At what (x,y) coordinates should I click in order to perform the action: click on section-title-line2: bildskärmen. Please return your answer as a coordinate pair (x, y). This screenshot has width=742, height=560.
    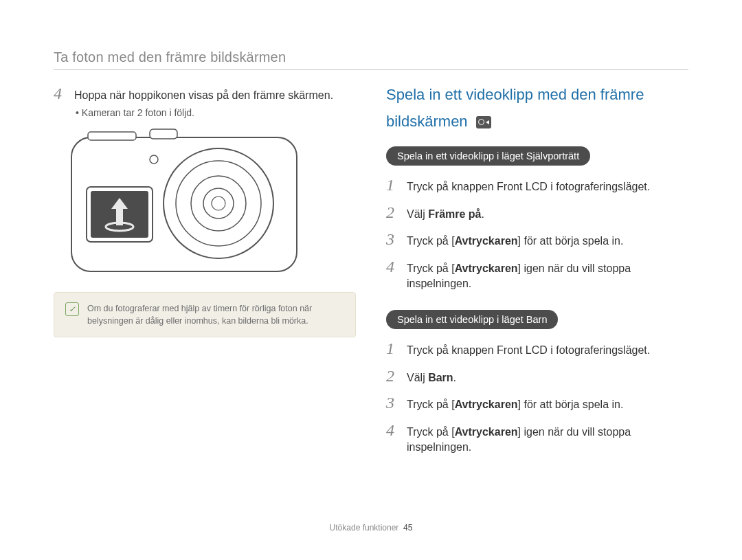
    Looking at the image, I should click on (427, 121).